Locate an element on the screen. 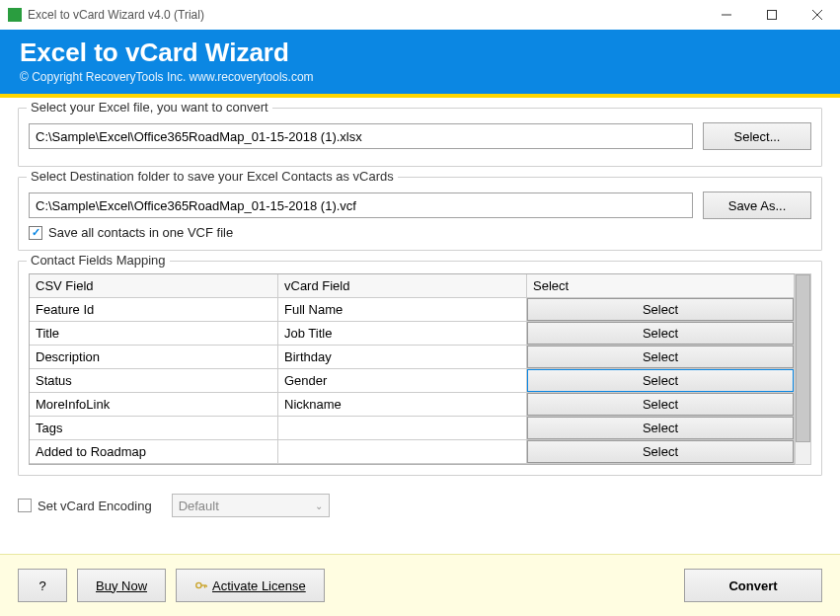  app-icon is located at coordinates (15, 15).